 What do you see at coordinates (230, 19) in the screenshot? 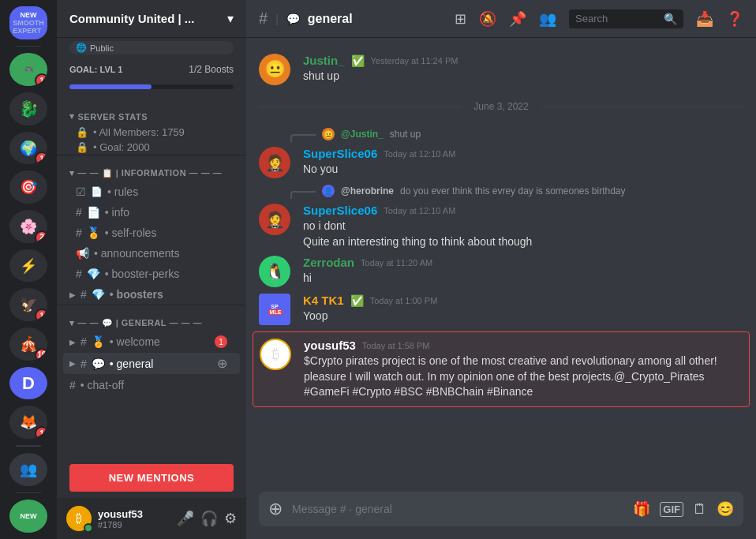
I see `chevron-down-icon: ▾` at bounding box center [230, 19].